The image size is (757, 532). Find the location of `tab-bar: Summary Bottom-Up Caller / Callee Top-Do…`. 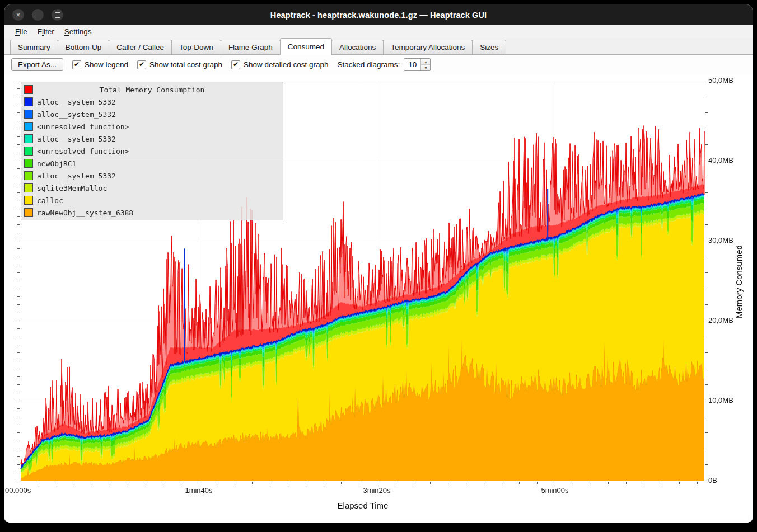

tab-bar: Summary Bottom-Up Caller / Callee Top-Do… is located at coordinates (378, 46).